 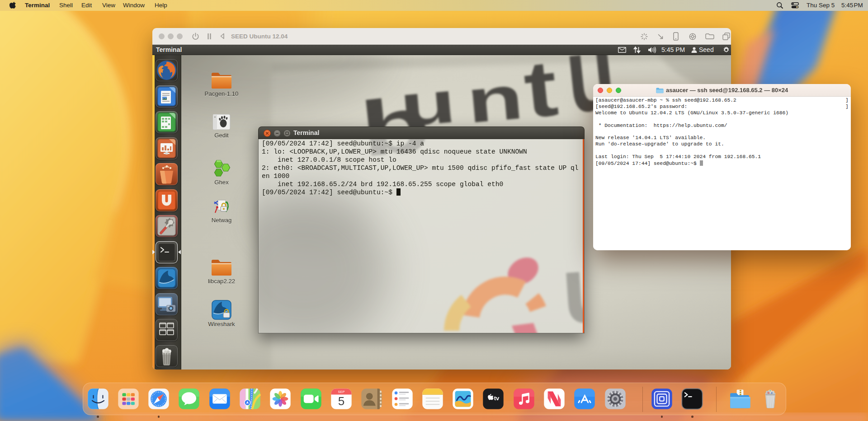 I want to click on svg-text: n, so click(x=495, y=99).